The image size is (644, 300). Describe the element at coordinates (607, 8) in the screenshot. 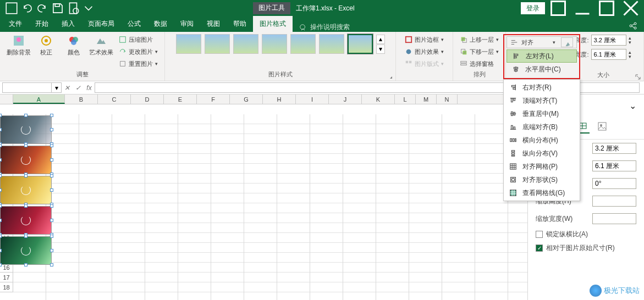

I see `maximize-button` at that location.